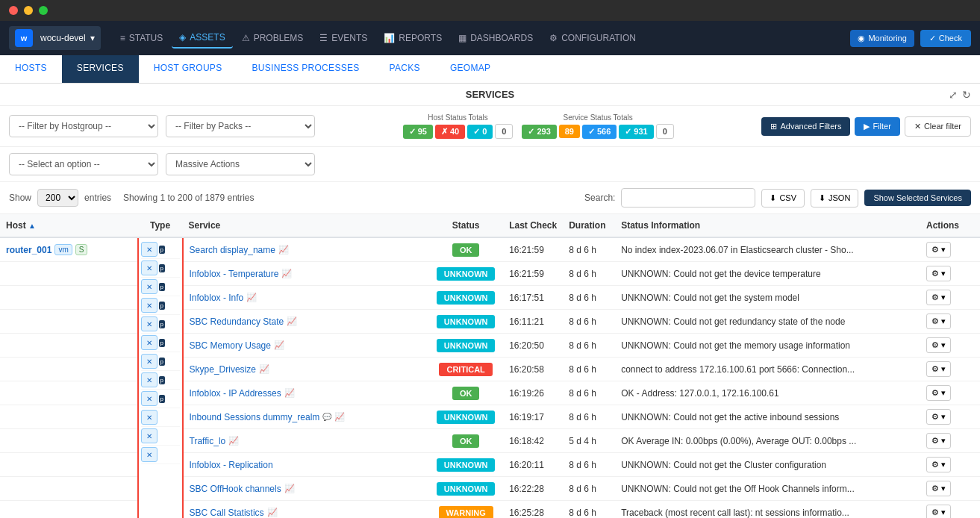 This screenshot has height=518, width=980. What do you see at coordinates (69, 225) in the screenshot?
I see `col-host: Host ▲` at bounding box center [69, 225].